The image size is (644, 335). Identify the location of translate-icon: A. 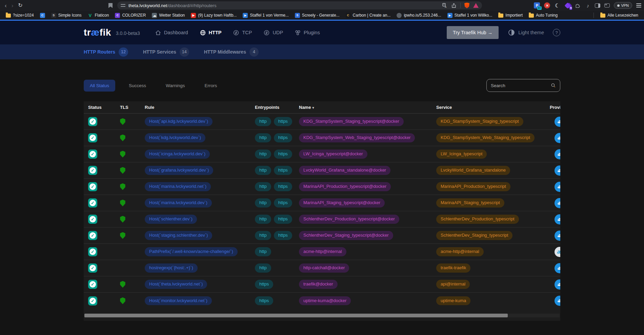
(445, 5).